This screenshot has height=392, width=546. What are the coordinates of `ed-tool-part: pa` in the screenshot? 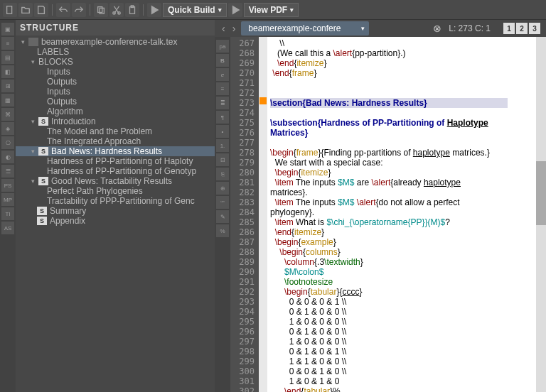 It's located at (223, 46).